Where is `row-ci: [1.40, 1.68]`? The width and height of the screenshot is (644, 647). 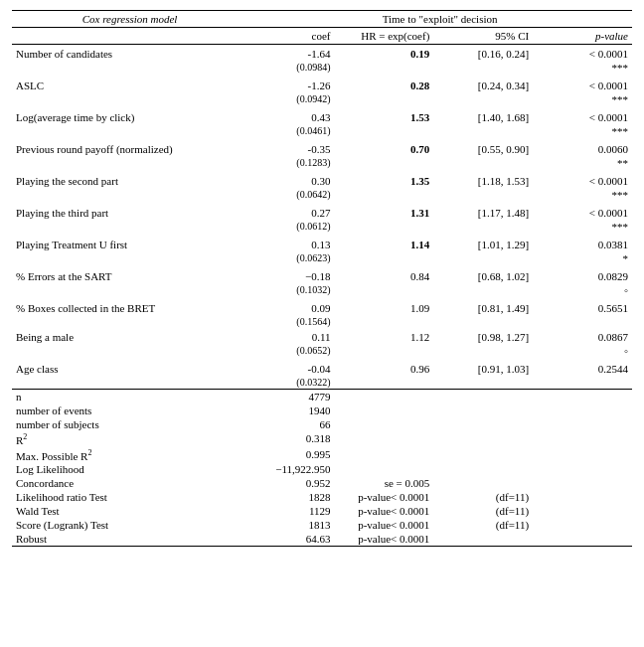
row-ci: [1.40, 1.68] is located at coordinates (483, 116).